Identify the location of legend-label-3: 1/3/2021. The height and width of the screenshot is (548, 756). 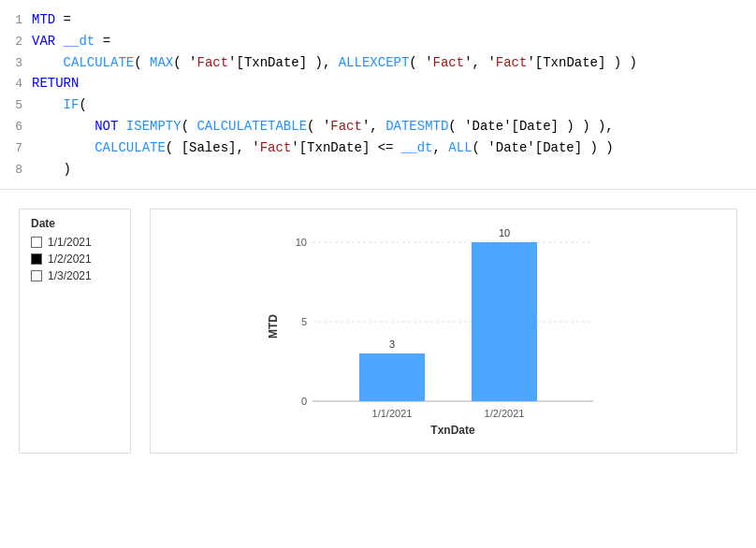
(69, 276).